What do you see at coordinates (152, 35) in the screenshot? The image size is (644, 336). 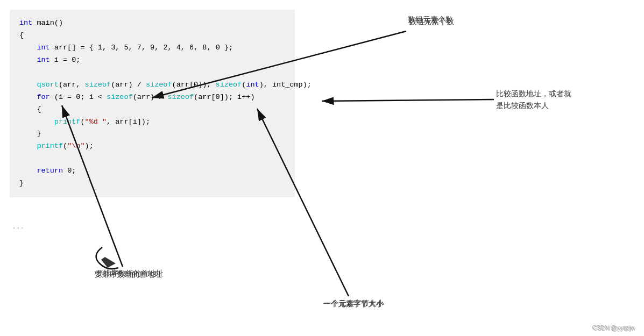 I see `code-line-2: {` at bounding box center [152, 35].